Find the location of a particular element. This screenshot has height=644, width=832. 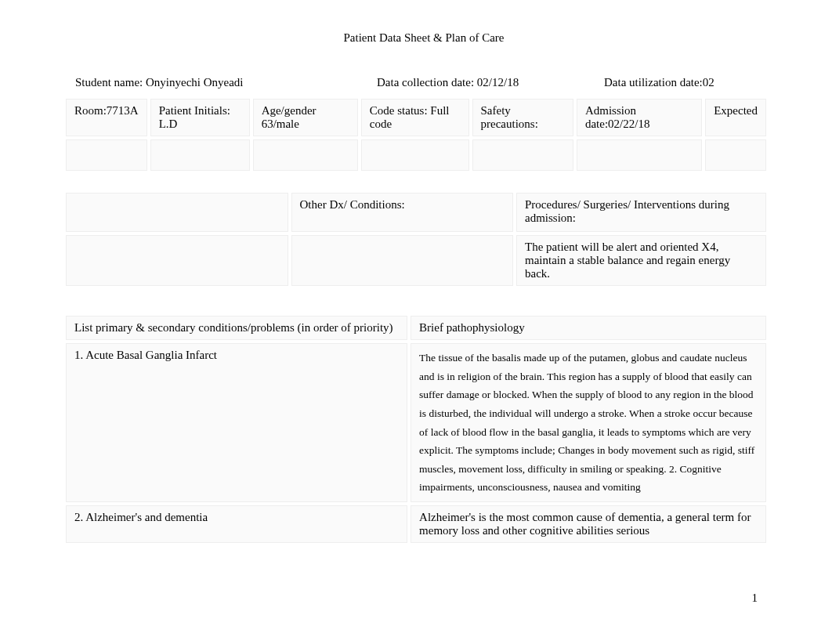

document-title: Patient Data Sheet & Plan of Care is located at coordinates (424, 38).